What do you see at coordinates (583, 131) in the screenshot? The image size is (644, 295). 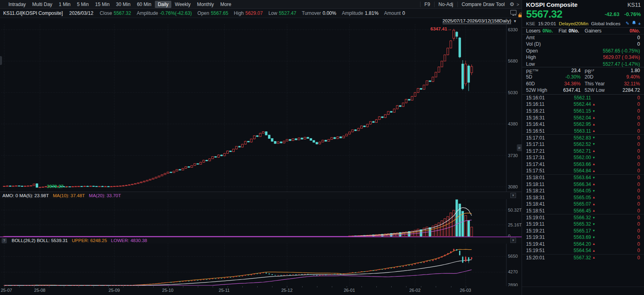 I see `tick-row: 15:16:515563.11▲0` at bounding box center [583, 131].